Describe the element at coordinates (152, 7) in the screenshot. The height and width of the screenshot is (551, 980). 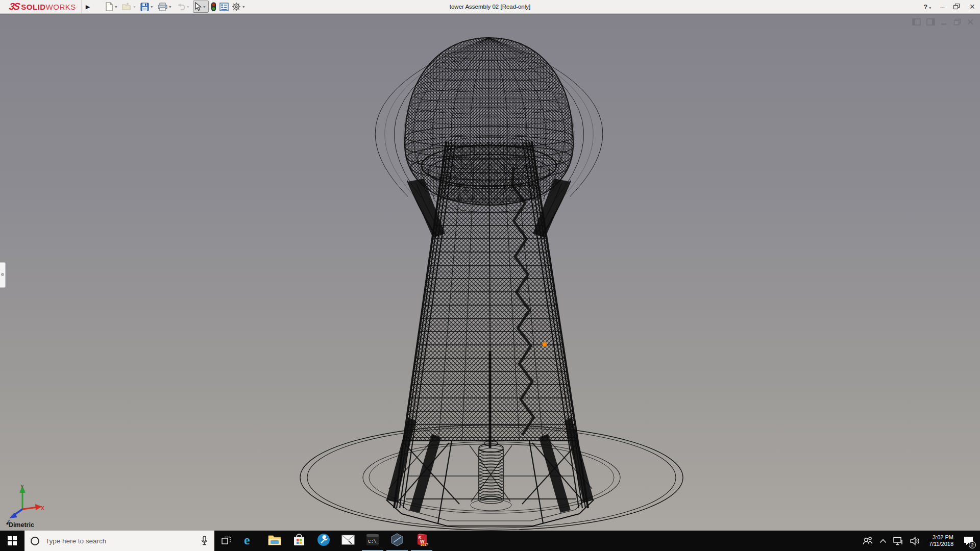
I see `save-dropdown-icon: ▾` at that location.